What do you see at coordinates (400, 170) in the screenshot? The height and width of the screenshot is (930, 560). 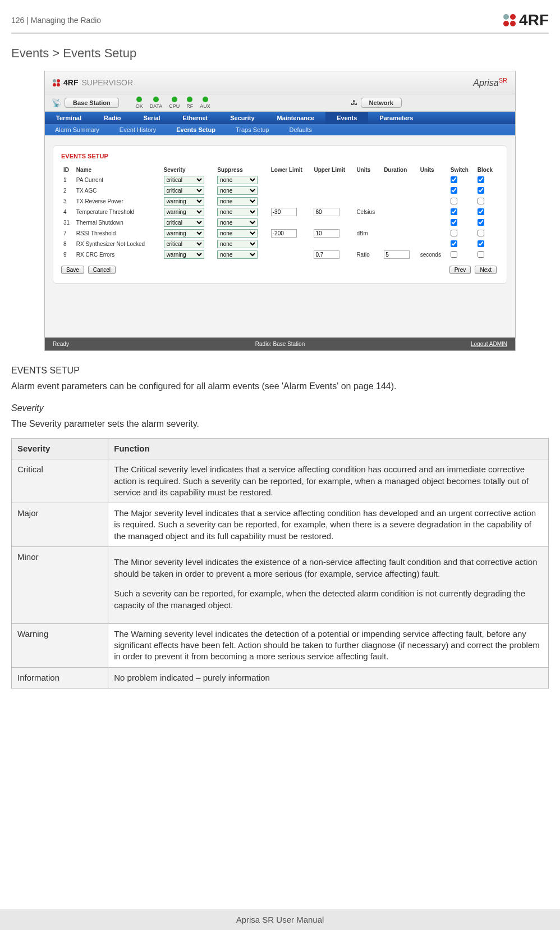 I see `col-duration: Duration` at bounding box center [400, 170].